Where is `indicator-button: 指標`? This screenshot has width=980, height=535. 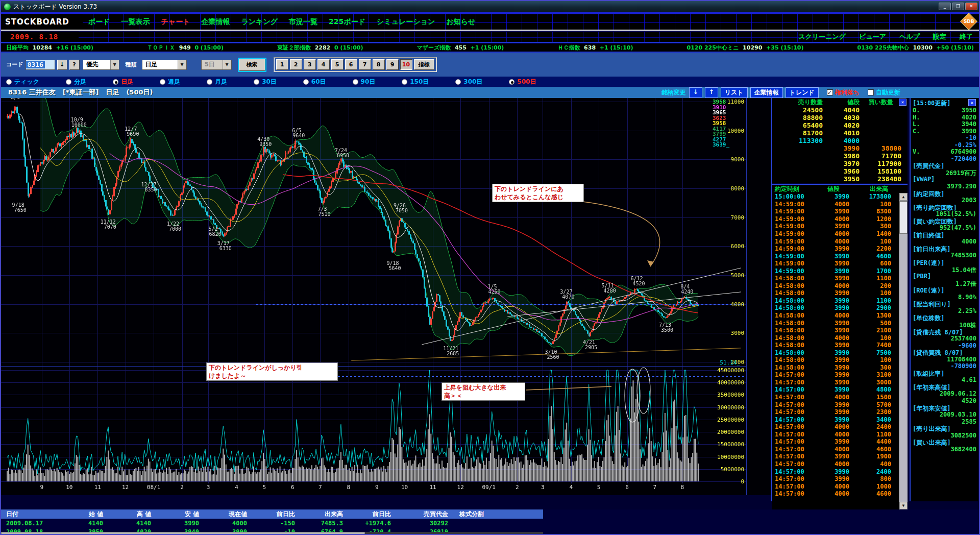
indicator-button: 指標 is located at coordinates (424, 64).